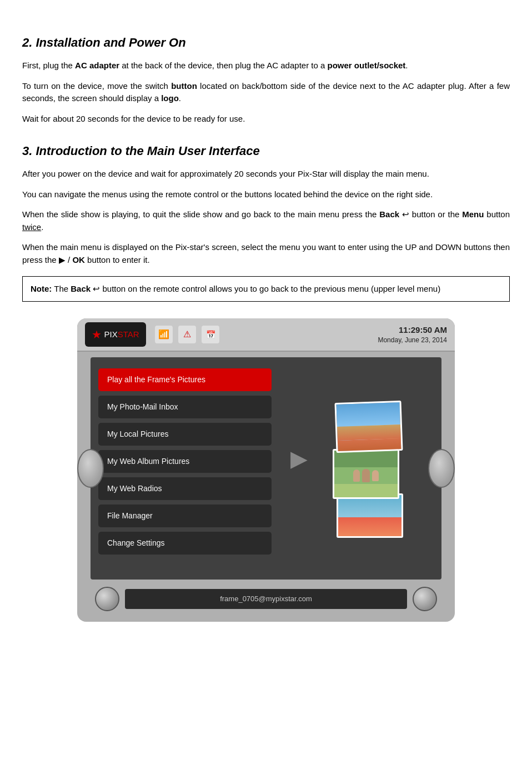  What do you see at coordinates (473, 214) in the screenshot?
I see `bold-menu: Menu` at bounding box center [473, 214].